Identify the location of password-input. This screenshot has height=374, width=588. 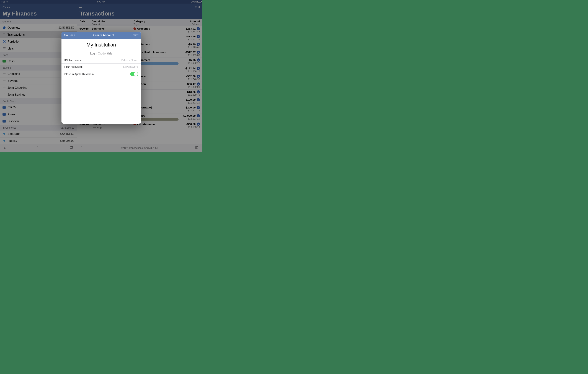
(118, 67).